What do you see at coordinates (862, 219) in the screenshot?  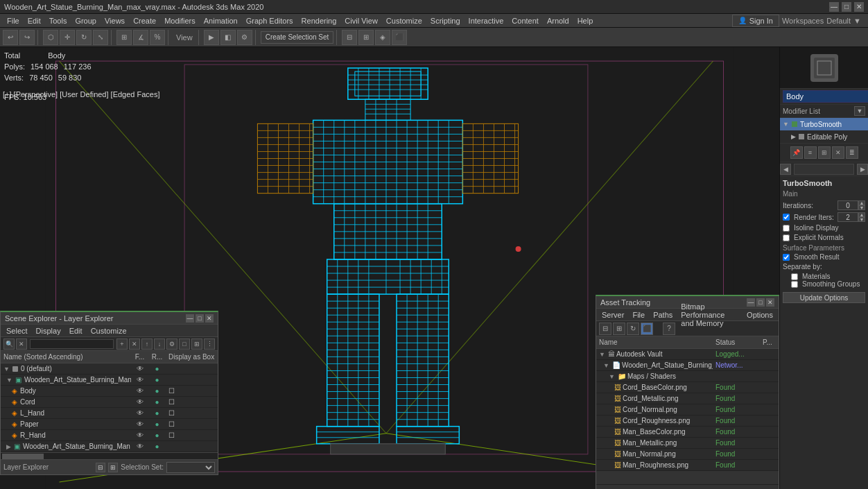 I see `ts-render-iters-down: ▼` at bounding box center [862, 219].